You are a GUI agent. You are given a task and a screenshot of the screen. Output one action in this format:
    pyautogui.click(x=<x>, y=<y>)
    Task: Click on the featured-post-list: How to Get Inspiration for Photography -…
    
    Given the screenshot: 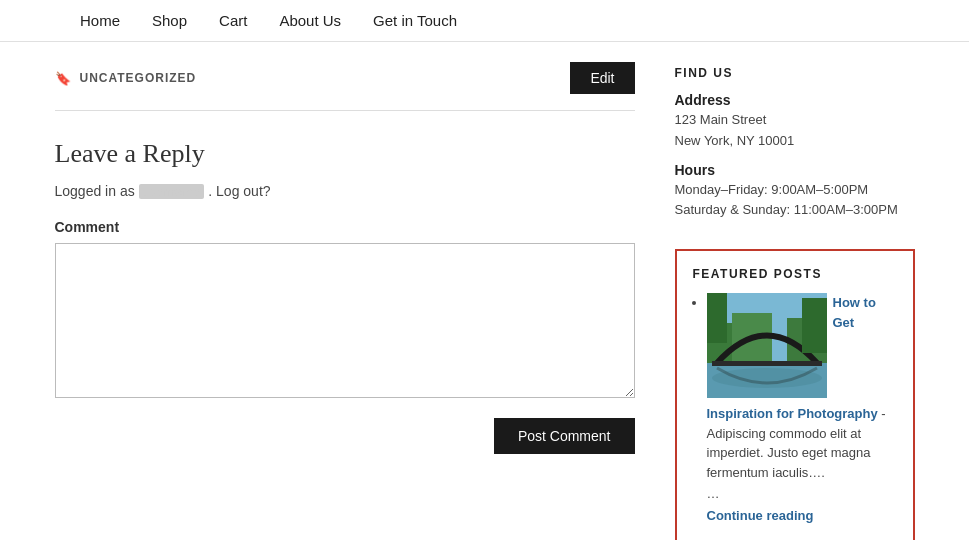 What is the action you would take?
    pyautogui.click(x=795, y=409)
    